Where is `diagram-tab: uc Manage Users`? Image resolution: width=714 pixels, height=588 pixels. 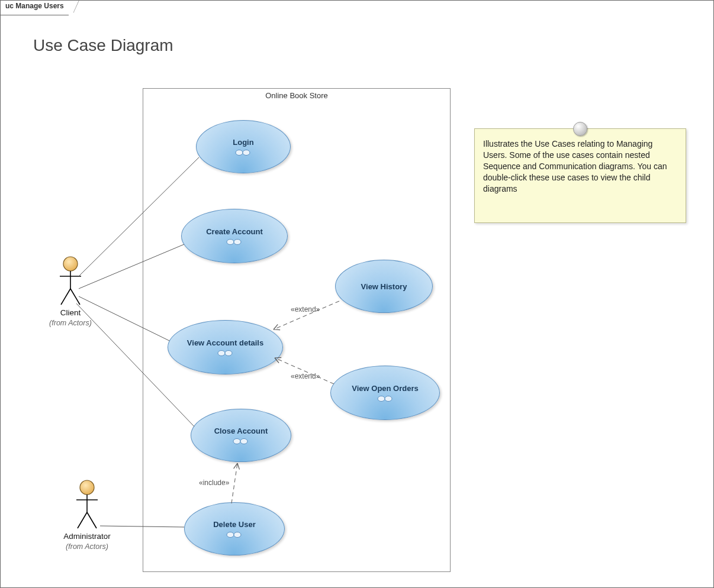 diagram-tab: uc Manage Users is located at coordinates (34, 8).